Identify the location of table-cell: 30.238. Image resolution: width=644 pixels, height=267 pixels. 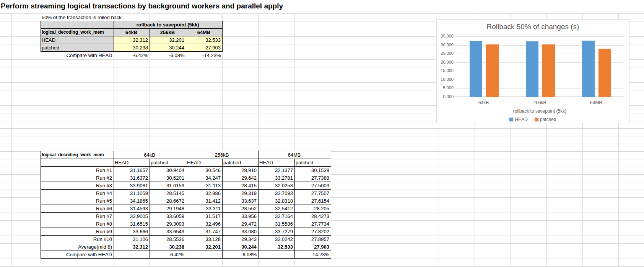
(132, 48).